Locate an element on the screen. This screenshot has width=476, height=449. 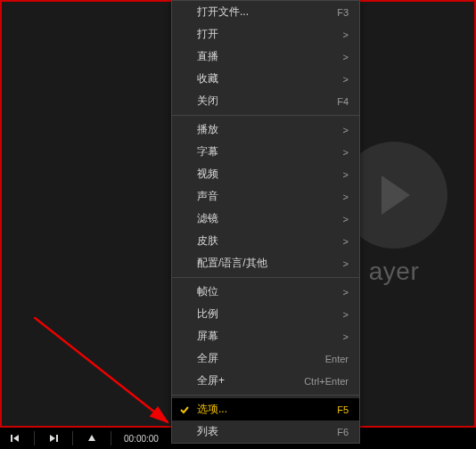
menu-item: 关闭F4 is located at coordinates (266, 102).